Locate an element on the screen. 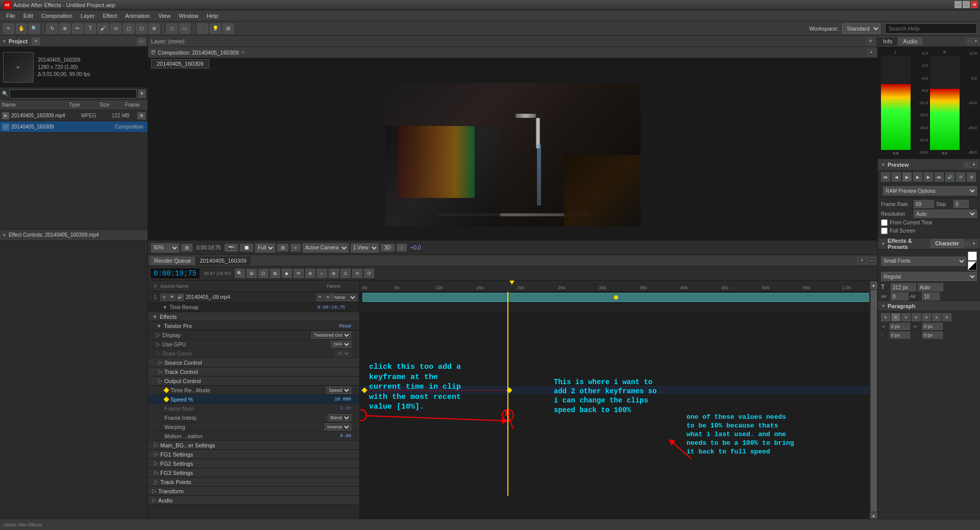  search-timeline-btn: 🔍 is located at coordinates (240, 273).